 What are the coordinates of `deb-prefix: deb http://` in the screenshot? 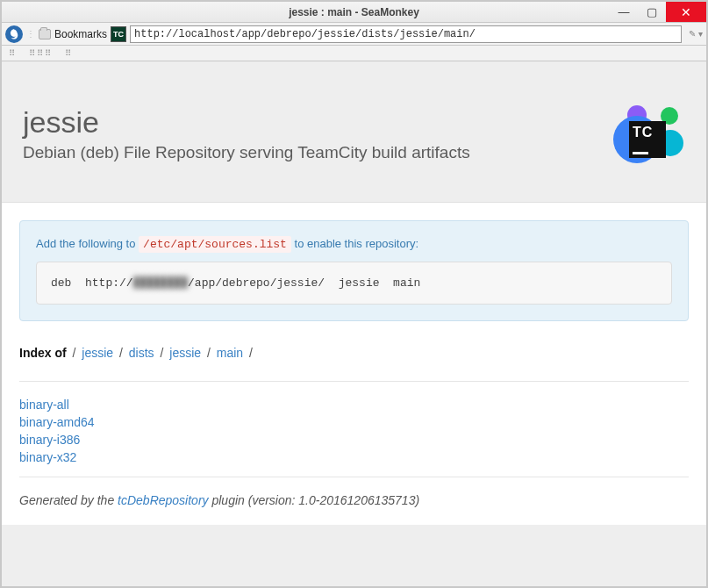 It's located at (92, 283).